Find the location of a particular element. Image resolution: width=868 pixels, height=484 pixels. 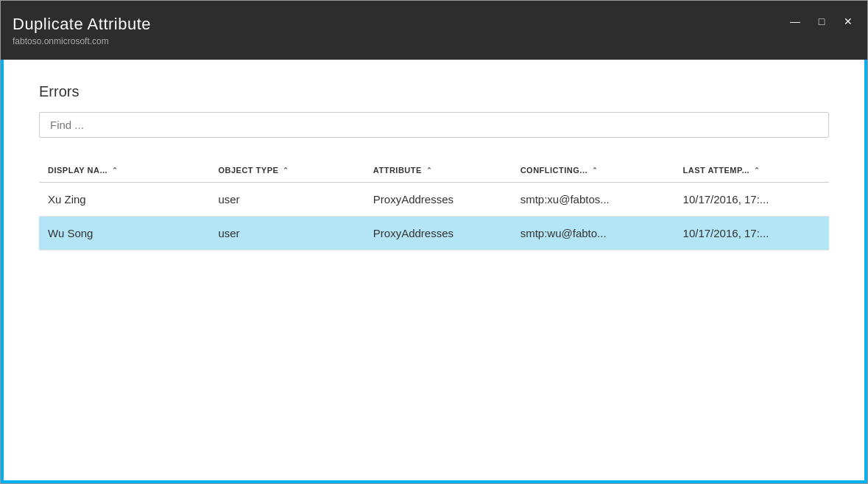

table-header-row: DISPLAY NA... ⌃ OBJECT TYPE ⌃ is located at coordinates (434, 171).